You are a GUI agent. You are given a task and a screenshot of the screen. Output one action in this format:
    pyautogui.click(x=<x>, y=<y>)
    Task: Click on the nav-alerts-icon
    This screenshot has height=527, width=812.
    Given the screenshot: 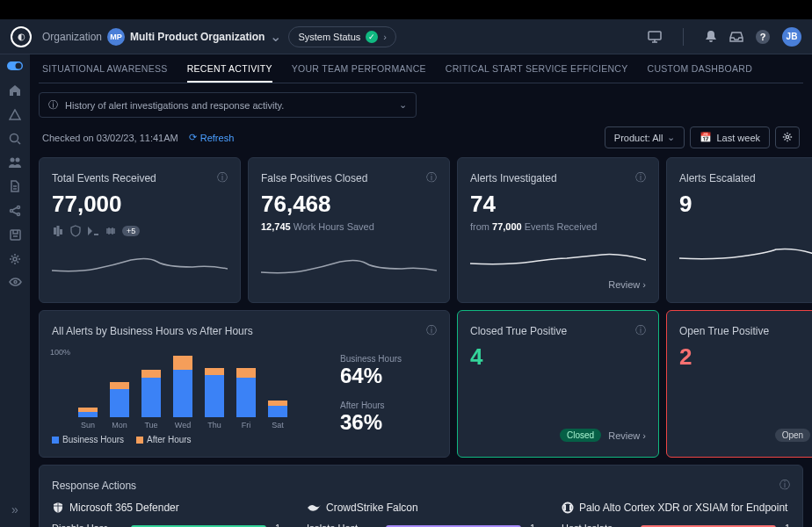 What is the action you would take?
    pyautogui.click(x=15, y=114)
    